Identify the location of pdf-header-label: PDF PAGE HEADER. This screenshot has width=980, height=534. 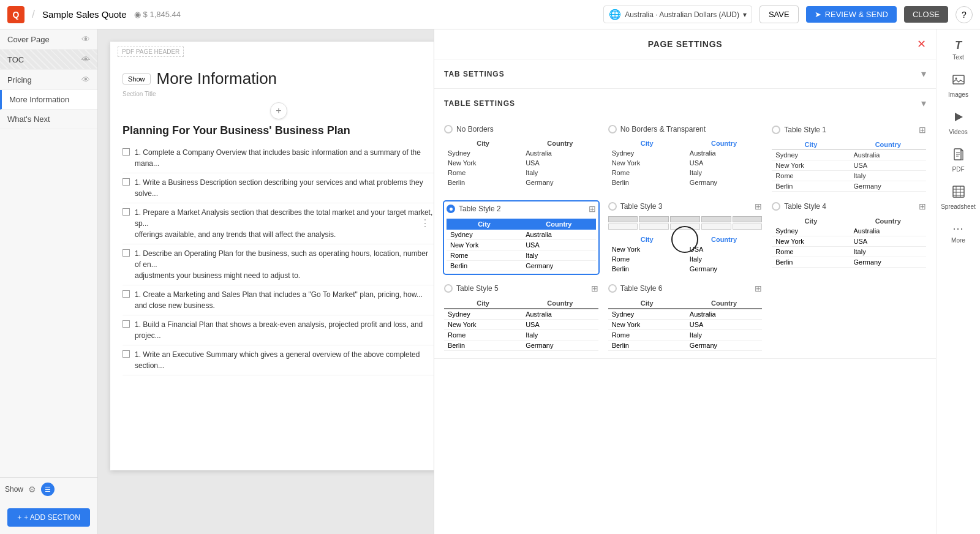
(151, 51).